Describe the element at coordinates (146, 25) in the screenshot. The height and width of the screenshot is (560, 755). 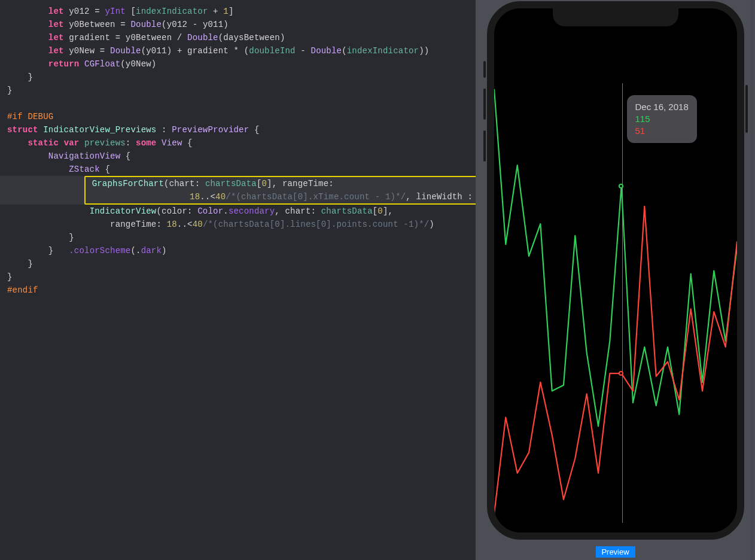
I see `type-Double: Double` at that location.